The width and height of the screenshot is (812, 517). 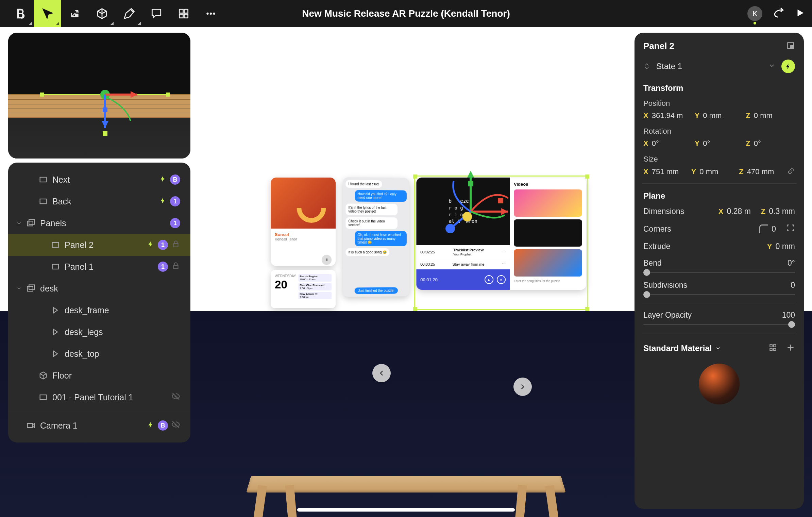 What do you see at coordinates (43, 201) in the screenshot?
I see `panel-rect-icon` at bounding box center [43, 201].